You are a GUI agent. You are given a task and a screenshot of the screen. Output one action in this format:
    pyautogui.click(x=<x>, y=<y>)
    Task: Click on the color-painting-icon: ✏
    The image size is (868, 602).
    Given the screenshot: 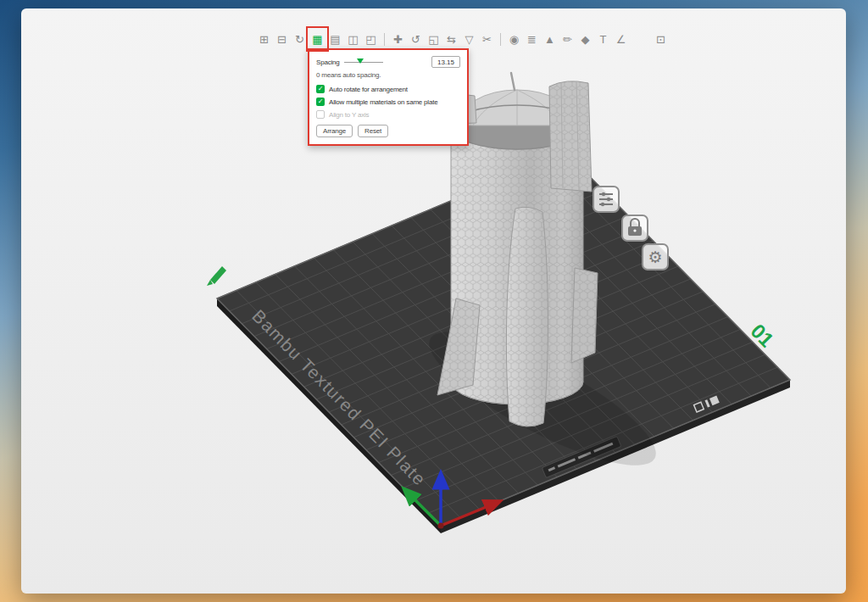 What is the action you would take?
    pyautogui.click(x=568, y=39)
    